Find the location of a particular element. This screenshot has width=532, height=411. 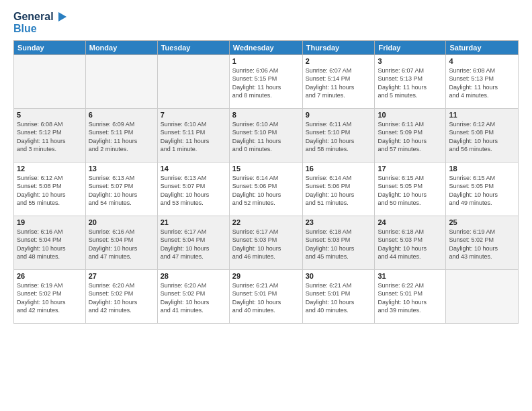

calendar-cell: 13Sunrise: 6:13 AM Sunset: 5:07 PM Dayli… is located at coordinates (121, 189).